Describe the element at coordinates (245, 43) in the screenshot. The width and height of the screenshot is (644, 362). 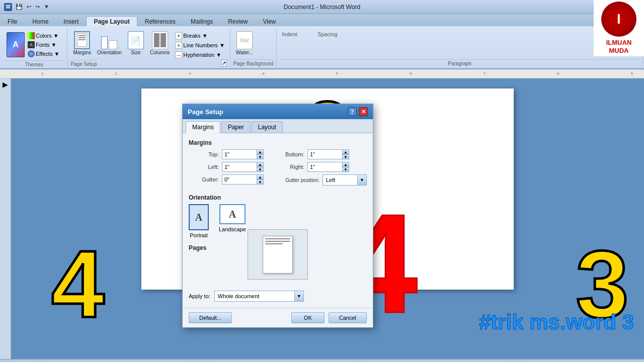
I see `watermark-button: Wat Water...` at that location.